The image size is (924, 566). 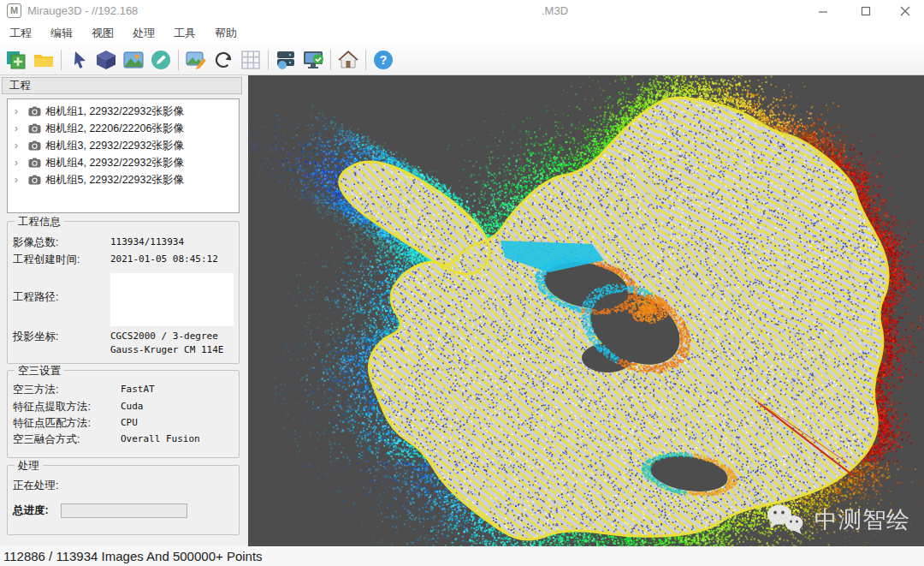 I want to click on project-dock-title: 工程, so click(x=121, y=86).